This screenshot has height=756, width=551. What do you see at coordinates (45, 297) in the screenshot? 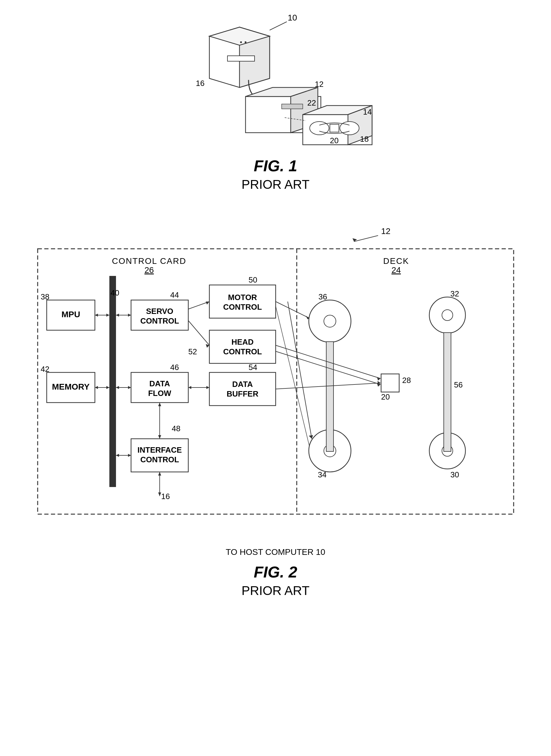
I see `ref-38: 38` at bounding box center [45, 297].